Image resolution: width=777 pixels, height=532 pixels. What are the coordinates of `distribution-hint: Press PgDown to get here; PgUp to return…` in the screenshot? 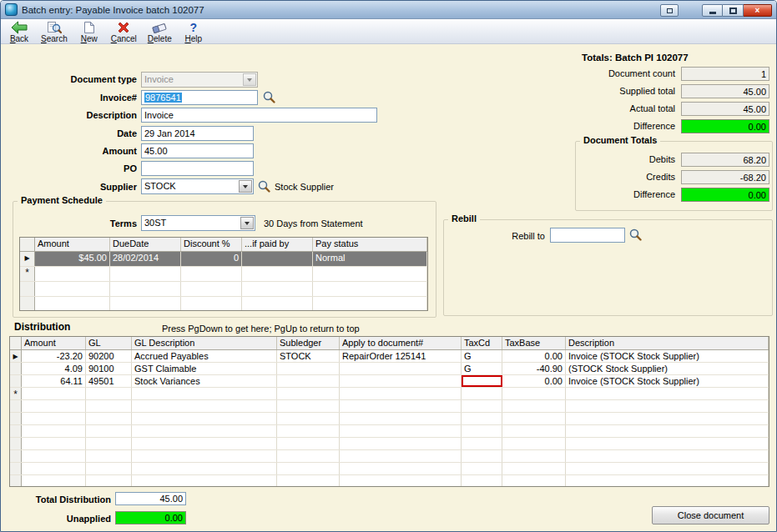 It's located at (260, 329).